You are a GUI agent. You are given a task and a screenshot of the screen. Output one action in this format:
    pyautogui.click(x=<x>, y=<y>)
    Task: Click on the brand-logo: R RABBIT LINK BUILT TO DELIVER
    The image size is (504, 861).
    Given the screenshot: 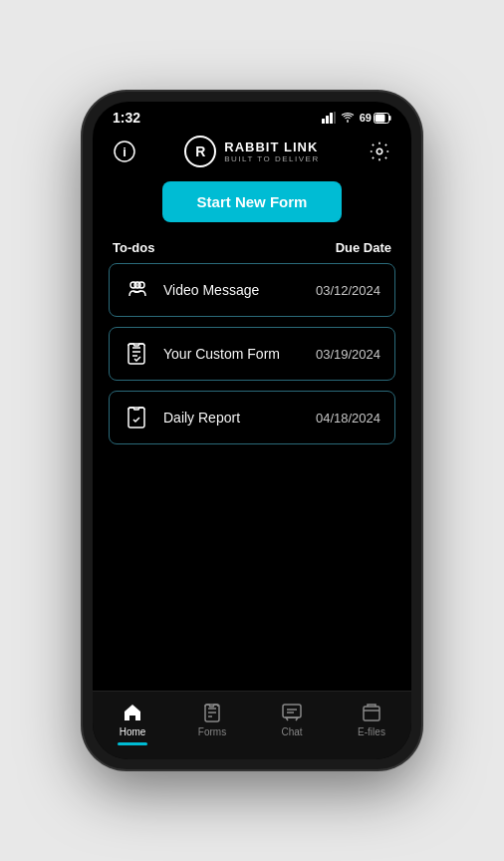 What is the action you would take?
    pyautogui.click(x=251, y=151)
    